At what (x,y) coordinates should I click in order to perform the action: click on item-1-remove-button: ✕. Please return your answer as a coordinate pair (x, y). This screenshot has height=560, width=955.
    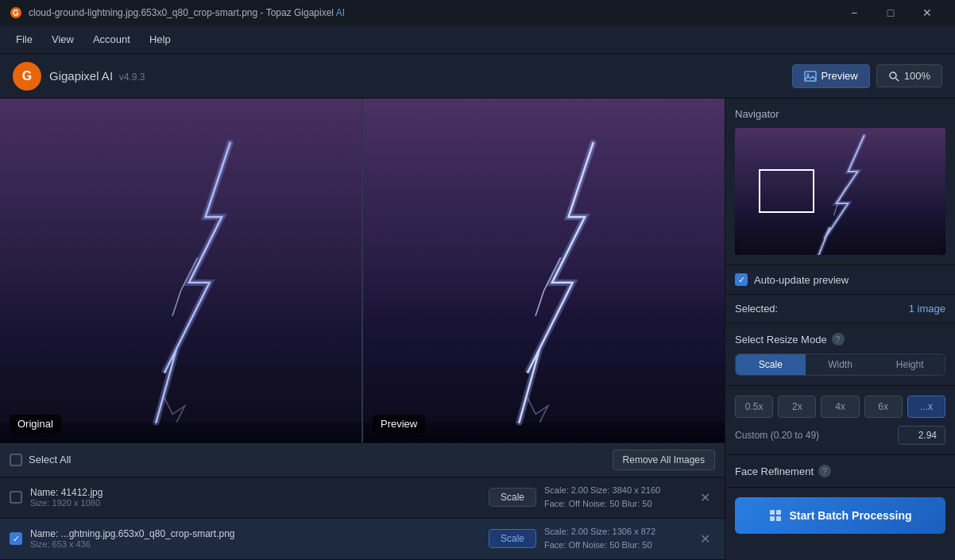
    Looking at the image, I should click on (706, 497).